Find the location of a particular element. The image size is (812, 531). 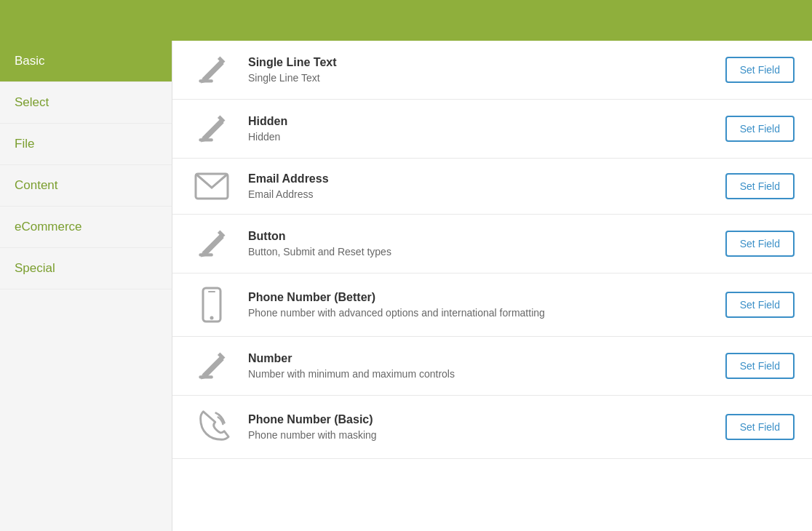

field-row-number: NumberNumber with minimum and maximum co… is located at coordinates (492, 367).